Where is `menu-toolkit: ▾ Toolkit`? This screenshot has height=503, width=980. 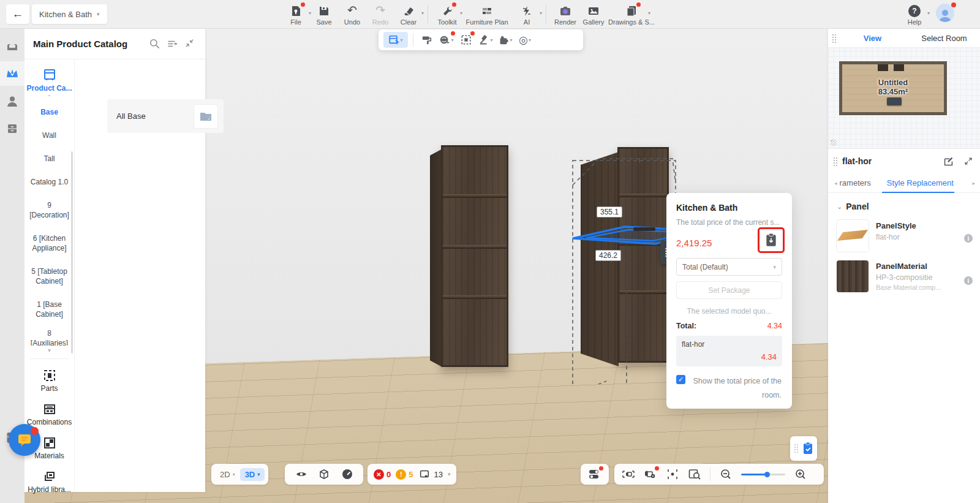
menu-toolkit: ▾ Toolkit is located at coordinates (447, 13).